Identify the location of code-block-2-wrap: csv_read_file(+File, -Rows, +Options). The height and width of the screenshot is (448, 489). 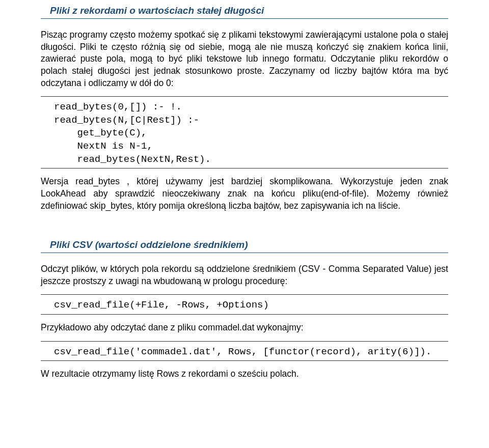
(244, 304).